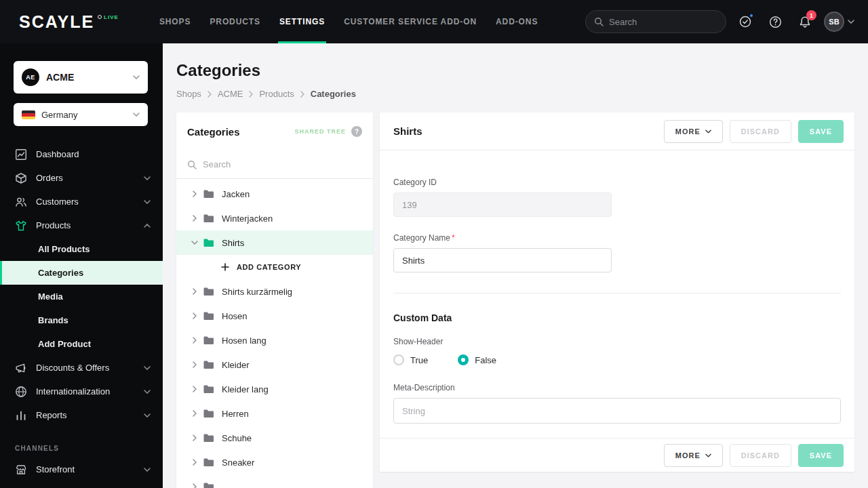 The width and height of the screenshot is (868, 488). What do you see at coordinates (834, 22) in the screenshot?
I see `avatar: SB` at bounding box center [834, 22].